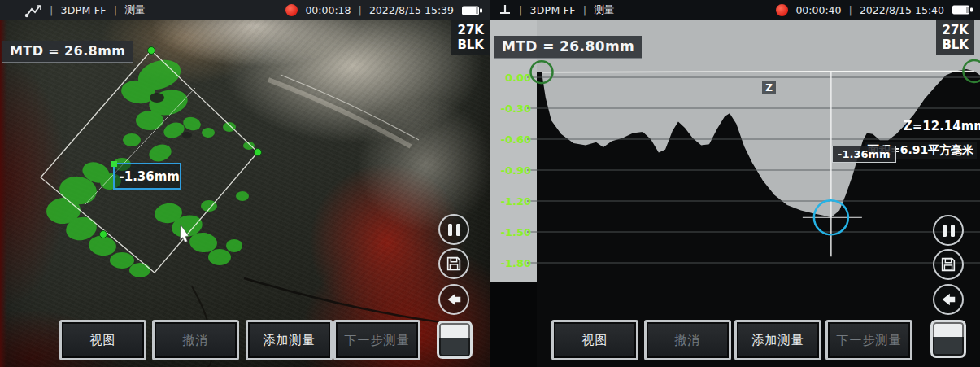 This screenshot has width=980, height=367. I want to click on depth-profile-icon, so click(505, 10).